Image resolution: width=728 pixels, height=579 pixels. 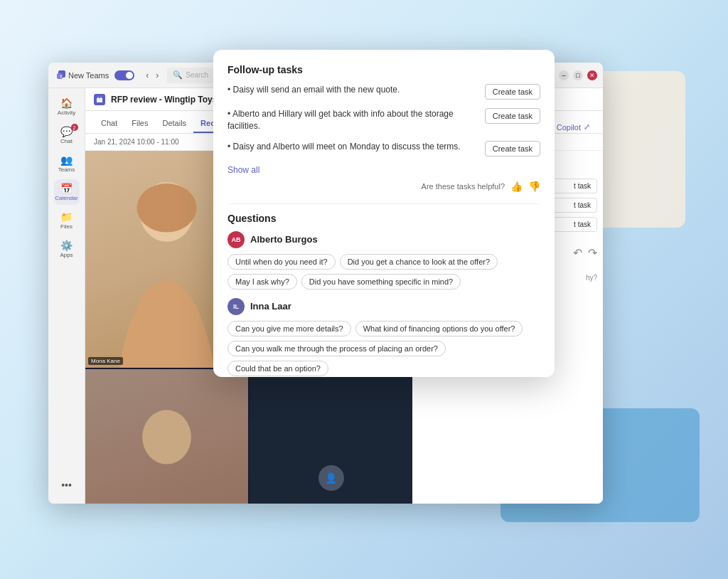 What do you see at coordinates (88, 75) in the screenshot?
I see `new-teams-label: New Teams` at bounding box center [88, 75].